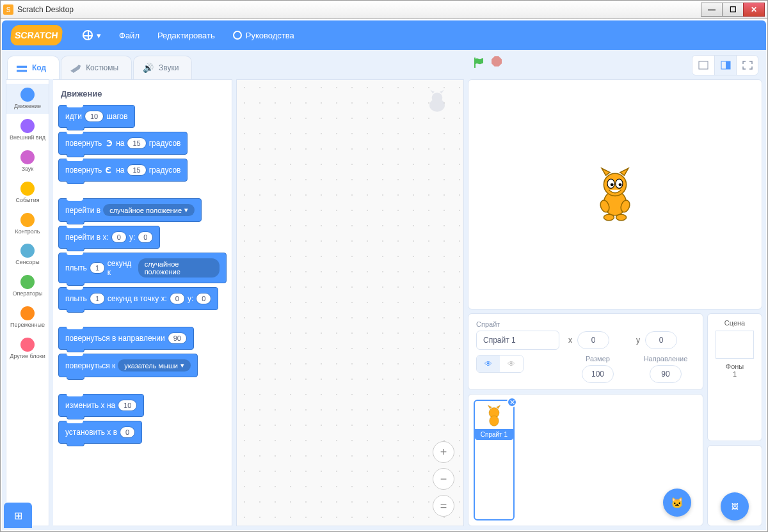 The height and width of the screenshot is (532, 768). I want to click on stop-button, so click(497, 61).